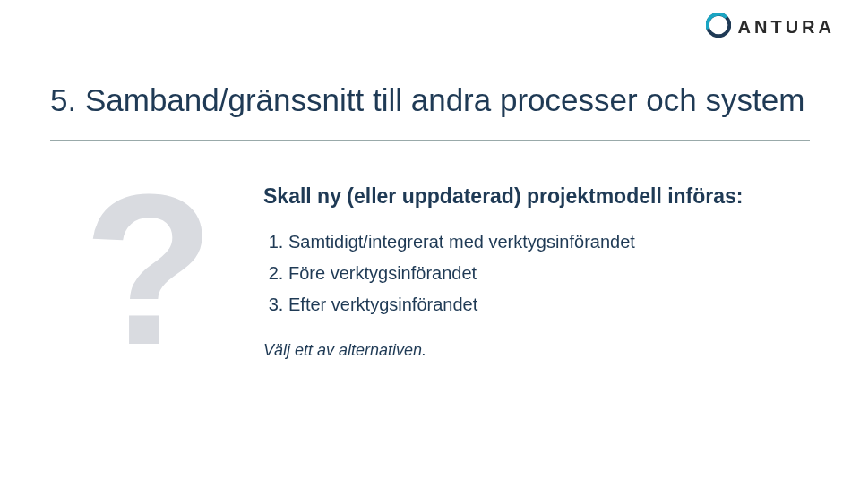  What do you see at coordinates (787, 27) in the screenshot?
I see `brand-wordmark: ANTURA` at bounding box center [787, 27].